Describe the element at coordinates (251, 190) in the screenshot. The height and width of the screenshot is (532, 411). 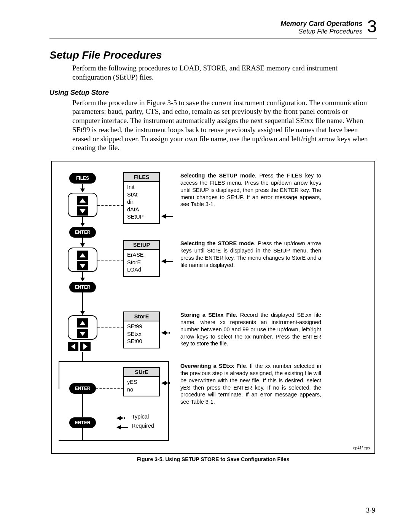
I see `desc-setup-mode: Selecting the SETUP mode. Press the FILE…` at that location.